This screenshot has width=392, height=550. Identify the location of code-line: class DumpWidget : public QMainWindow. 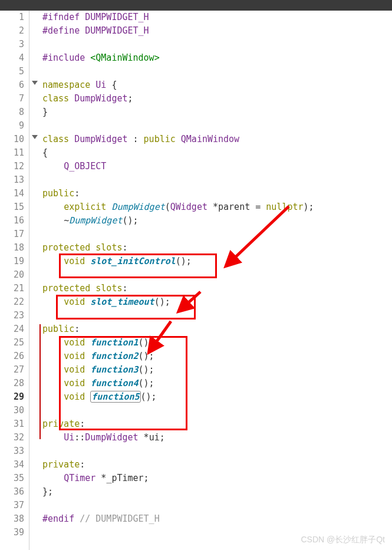
(217, 139).